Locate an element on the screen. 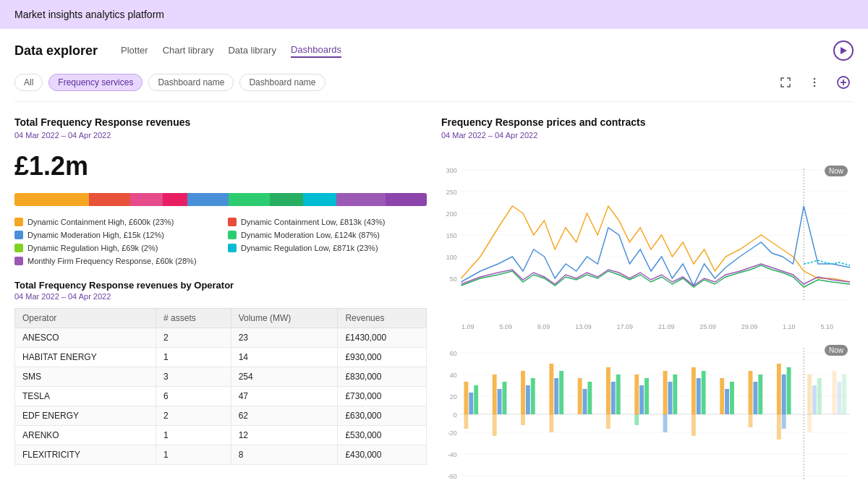  bottom-chart-area: Now 60 40 20 0 is located at coordinates (647, 415).